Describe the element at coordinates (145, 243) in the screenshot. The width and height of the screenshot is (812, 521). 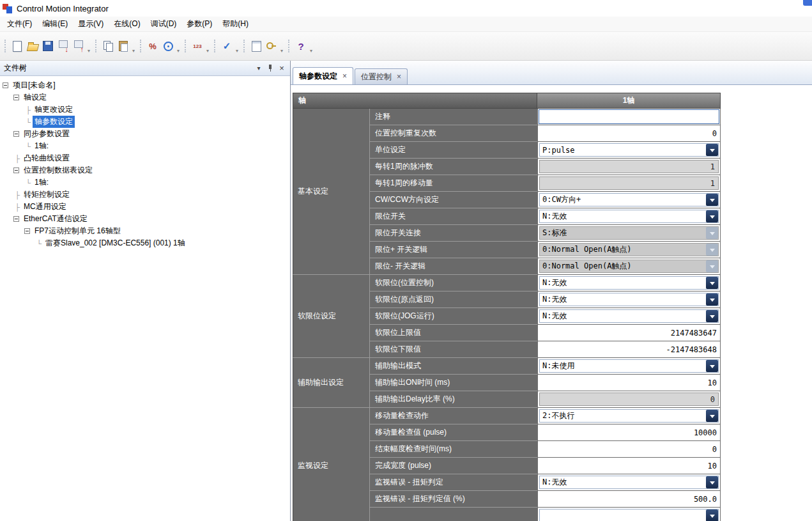
I see `tree-item: └雷赛Slave_002 [DM3C-EC556] (001) 1轴` at that location.